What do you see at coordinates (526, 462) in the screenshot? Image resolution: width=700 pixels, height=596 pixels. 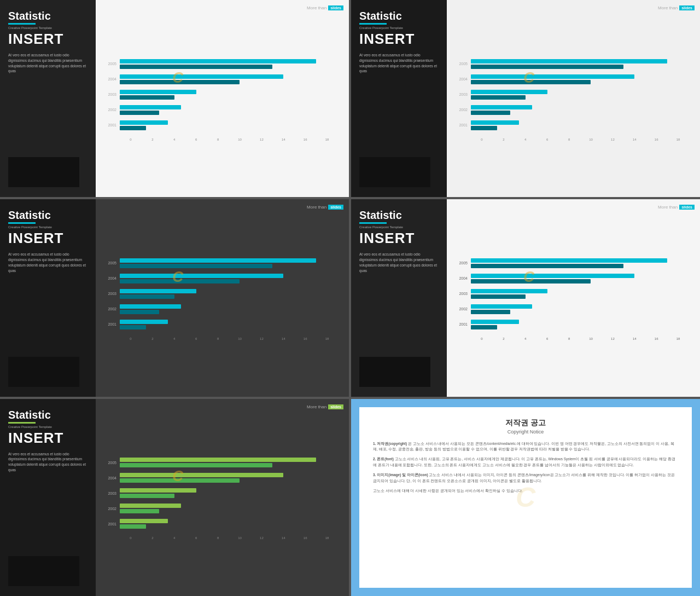 I see `copyright-section-2: 2. 폰트(font) 고노소 서비스 내의 사용된, 고유 폰트는, 서비스 …` at bounding box center [526, 462].